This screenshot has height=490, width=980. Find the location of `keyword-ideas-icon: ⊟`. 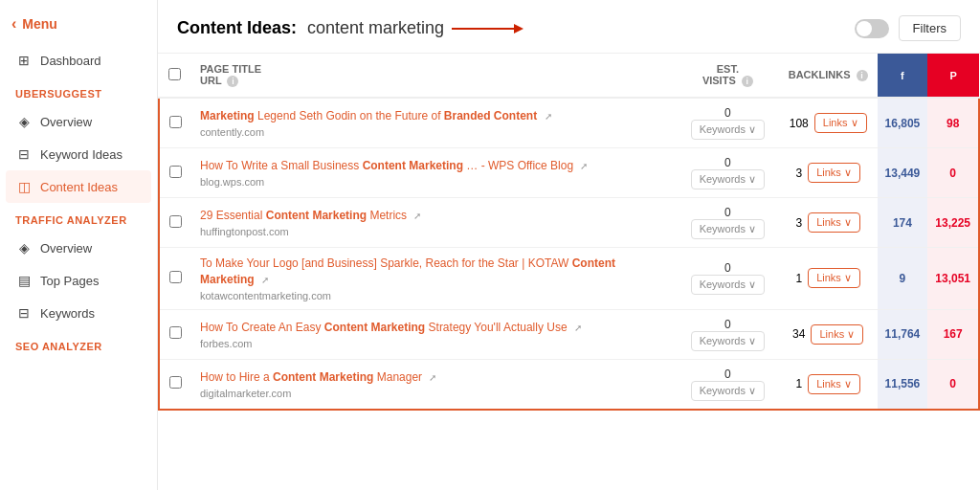

keyword-ideas-icon: ⊟ is located at coordinates (24, 154).